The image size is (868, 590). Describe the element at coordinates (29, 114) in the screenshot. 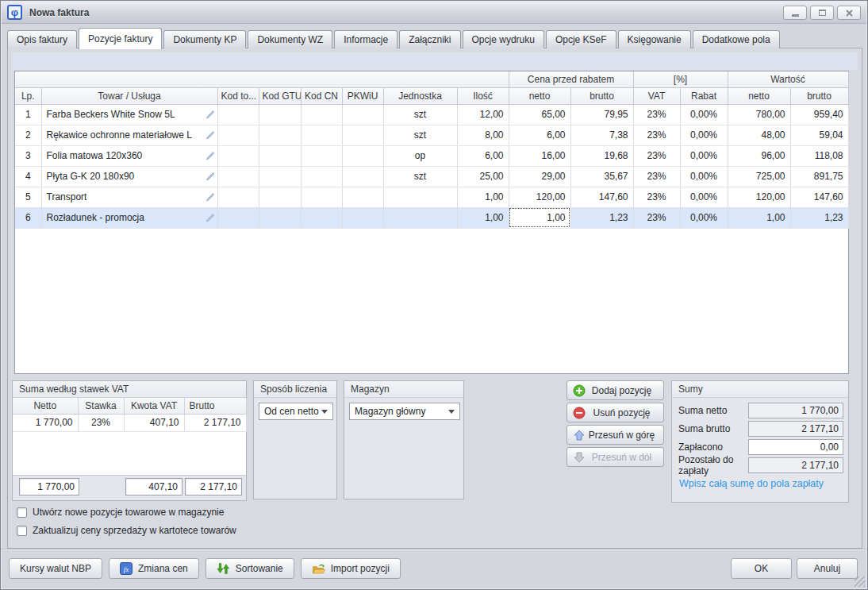

I see `item-cell: 1` at that location.